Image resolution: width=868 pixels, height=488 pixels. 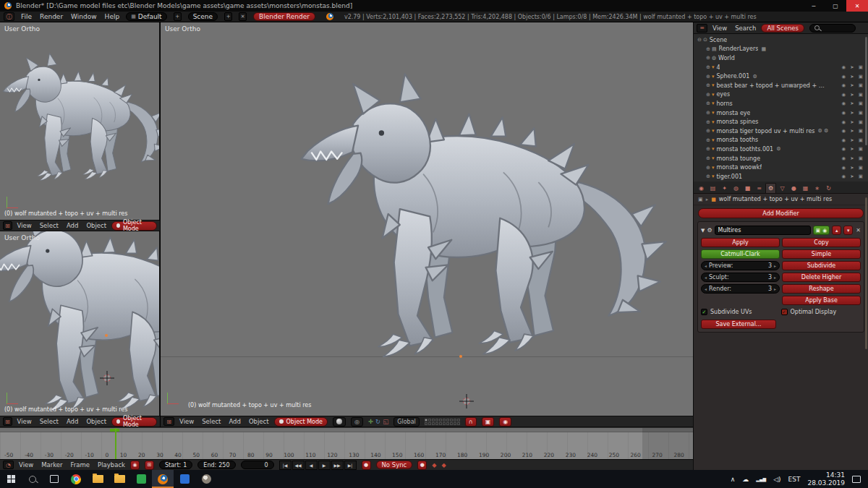 I want to click on menu-item: Playback, so click(x=111, y=465).